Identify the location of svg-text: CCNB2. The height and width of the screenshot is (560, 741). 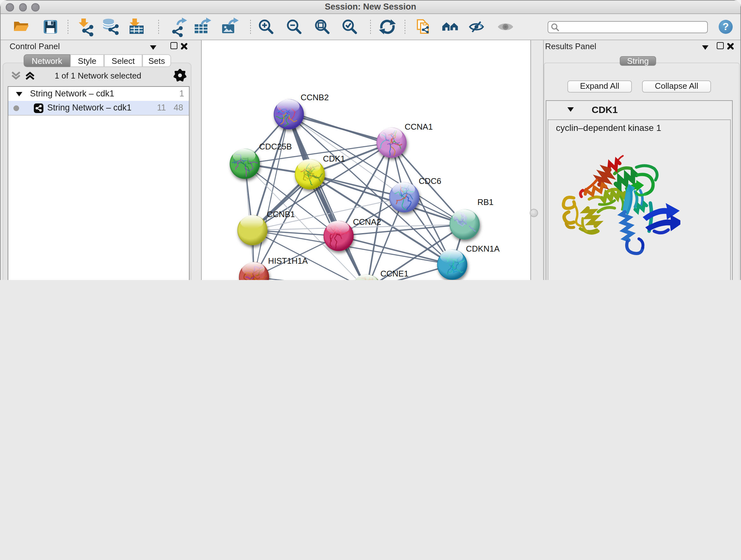
(315, 97).